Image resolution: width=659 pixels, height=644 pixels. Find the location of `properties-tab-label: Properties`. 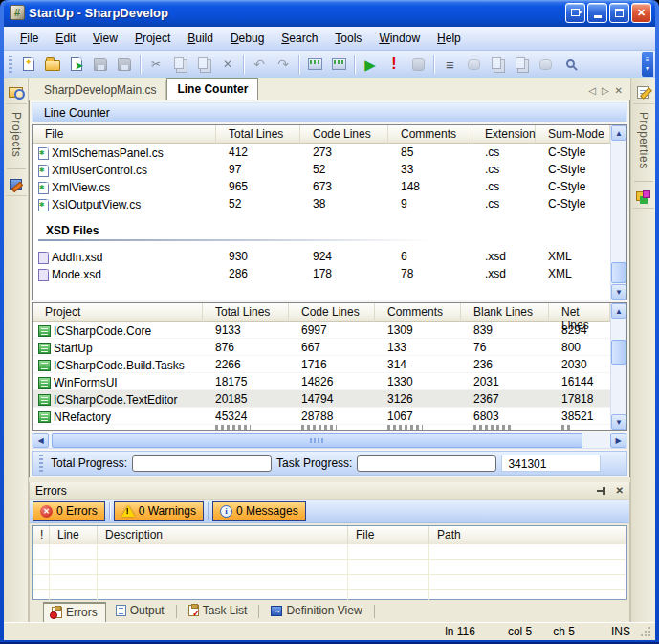

properties-tab-label: Properties is located at coordinates (644, 141).